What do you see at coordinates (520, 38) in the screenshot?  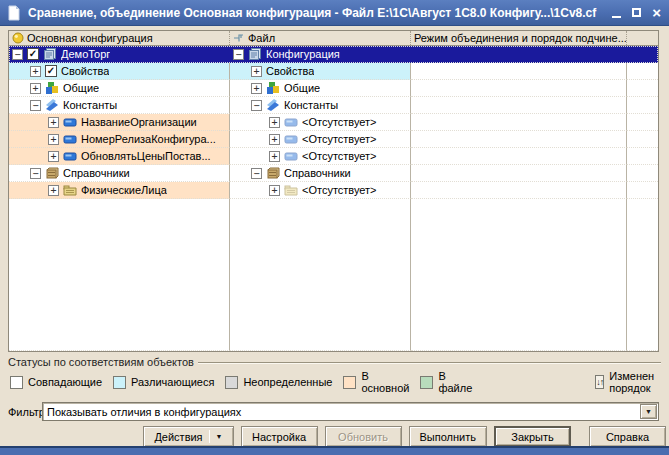 I see `column-header-label: Режим объединения и порядок подчине...` at bounding box center [520, 38].